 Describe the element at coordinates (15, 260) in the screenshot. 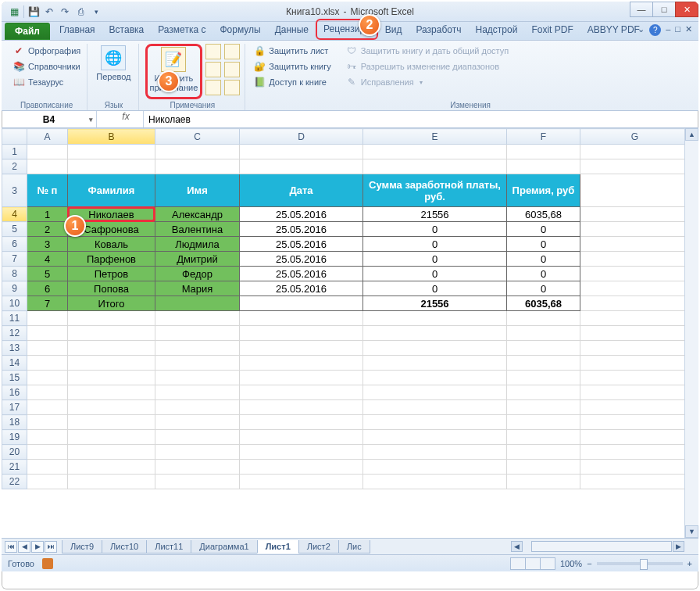

I see `row-header: 7` at that location.